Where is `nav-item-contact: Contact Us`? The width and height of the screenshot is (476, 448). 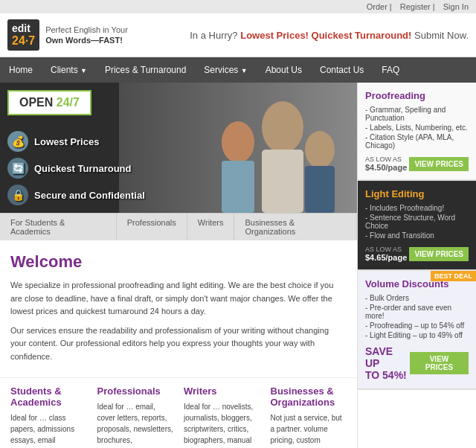
nav-item-contact: Contact Us is located at coordinates (342, 70).